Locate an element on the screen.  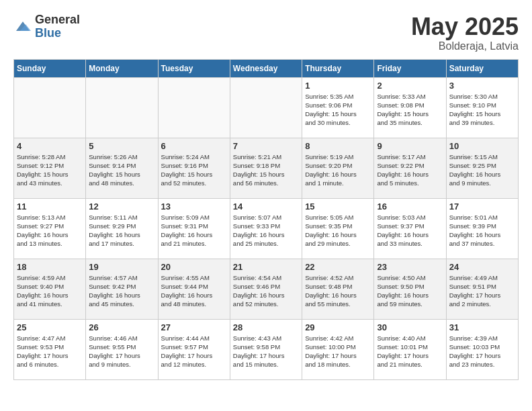
day-number: 4 is located at coordinates (50, 146).